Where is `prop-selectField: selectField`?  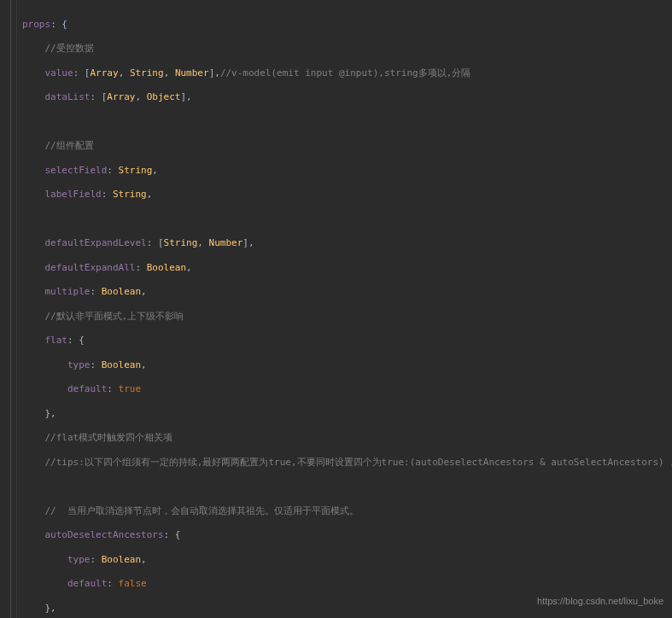 prop-selectField: selectField is located at coordinates (77, 171).